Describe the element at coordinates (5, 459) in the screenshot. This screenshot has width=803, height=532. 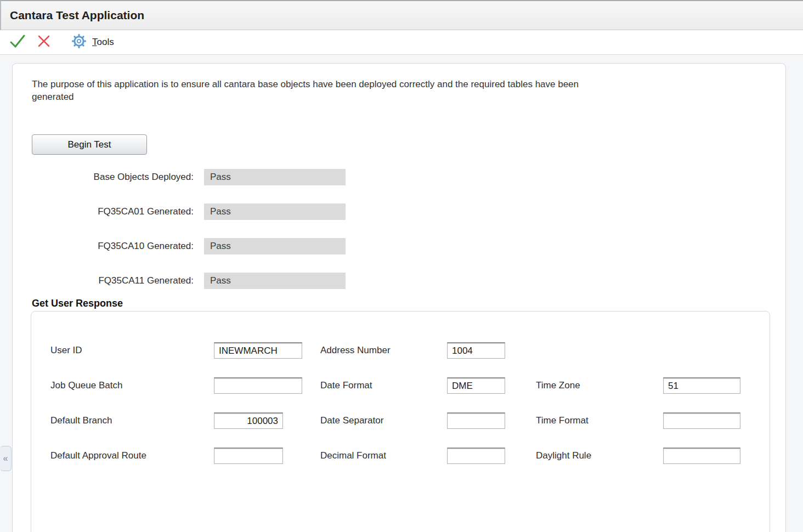
I see `sidebar-collapse-button: «` at that location.